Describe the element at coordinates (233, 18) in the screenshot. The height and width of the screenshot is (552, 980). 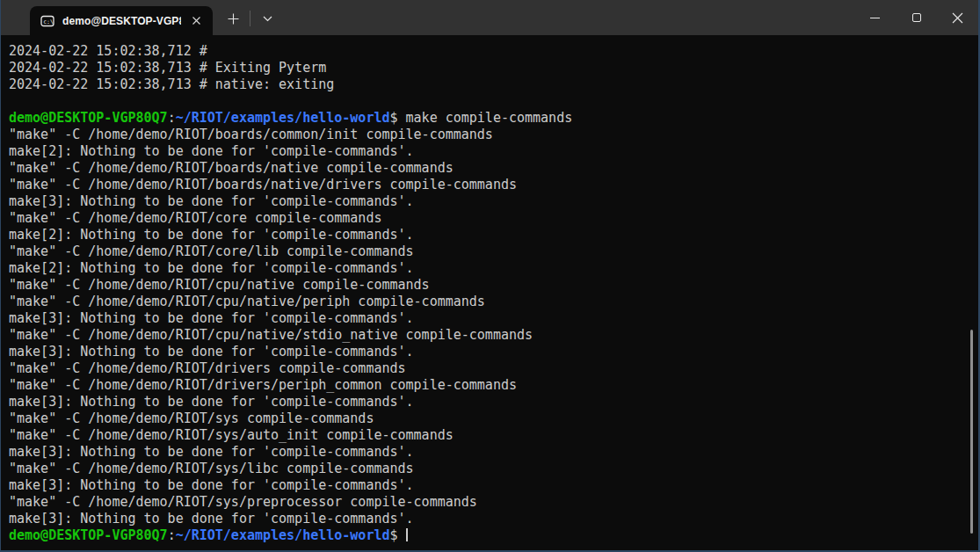
I see `new-tab-button` at that location.